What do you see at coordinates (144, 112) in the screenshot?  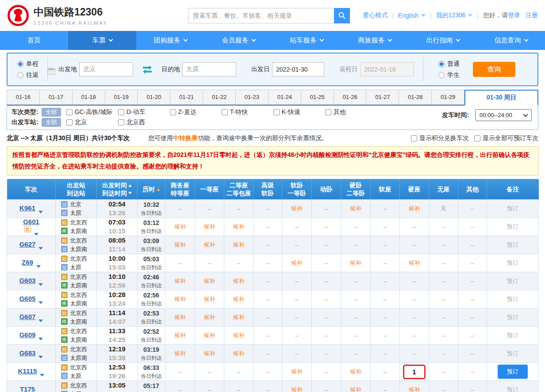 I see `train-type-checkbox: D-动车` at bounding box center [144, 112].